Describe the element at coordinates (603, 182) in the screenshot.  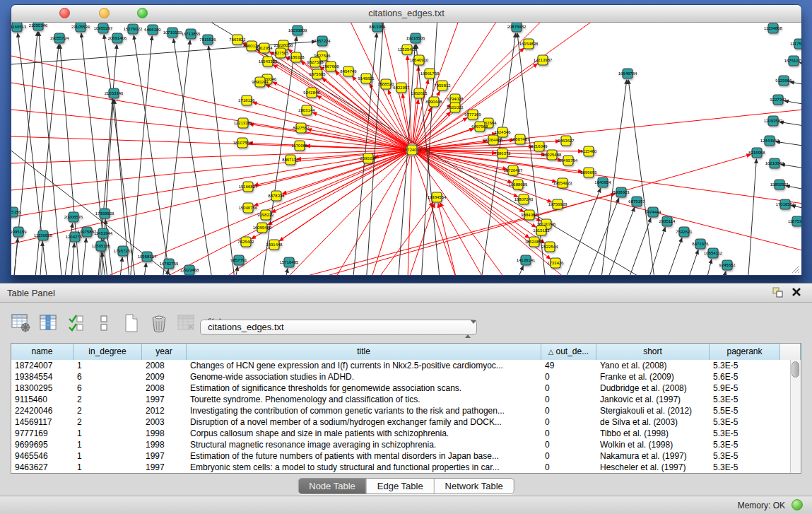
I see `graph-node: 1640954` at that location.